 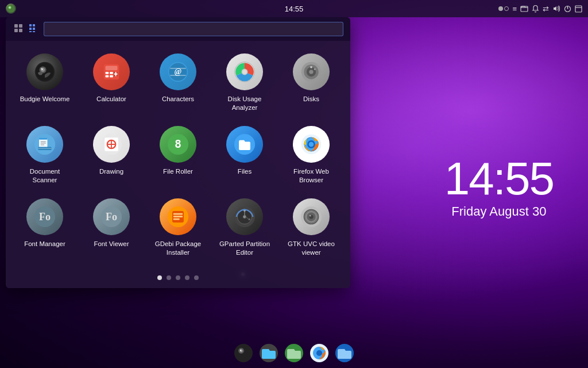 I want to click on budgie-welcome-icon, so click(x=45, y=72).